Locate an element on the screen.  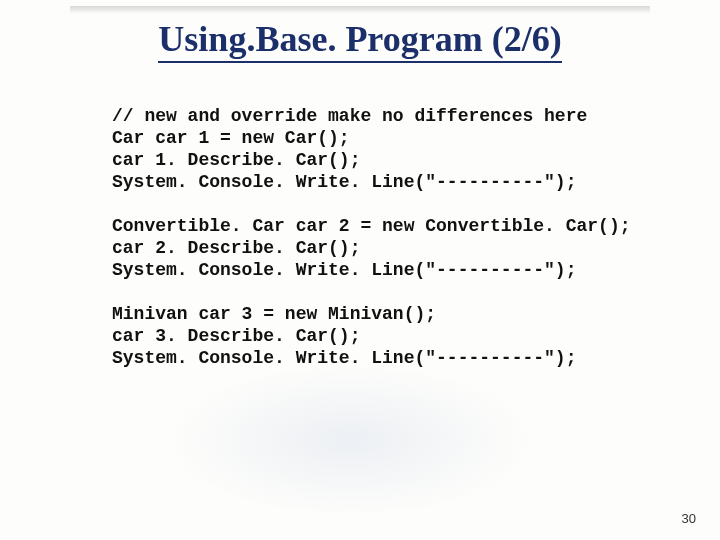
page-number: 30 is located at coordinates (689, 518).